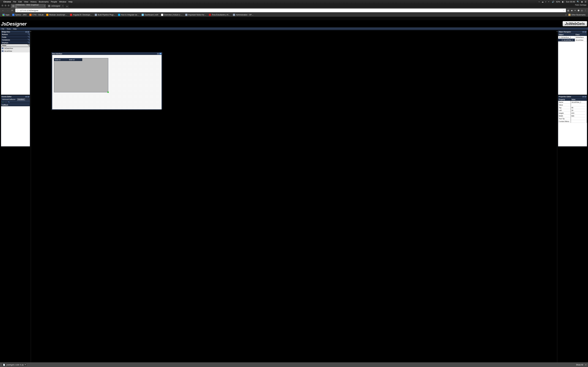  I want to click on widget-category-buttons: Buttons, so click(16, 34).